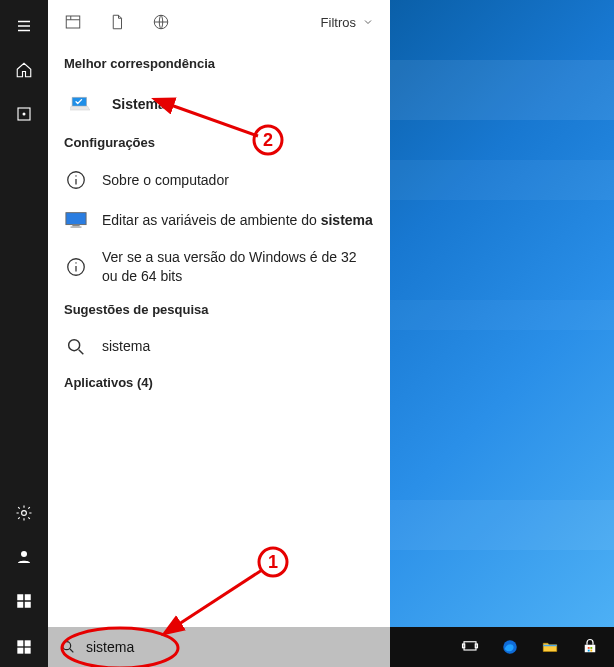 The height and width of the screenshot is (667, 614). What do you see at coordinates (24, 114) in the screenshot?
I see `account-icon` at bounding box center [24, 114].